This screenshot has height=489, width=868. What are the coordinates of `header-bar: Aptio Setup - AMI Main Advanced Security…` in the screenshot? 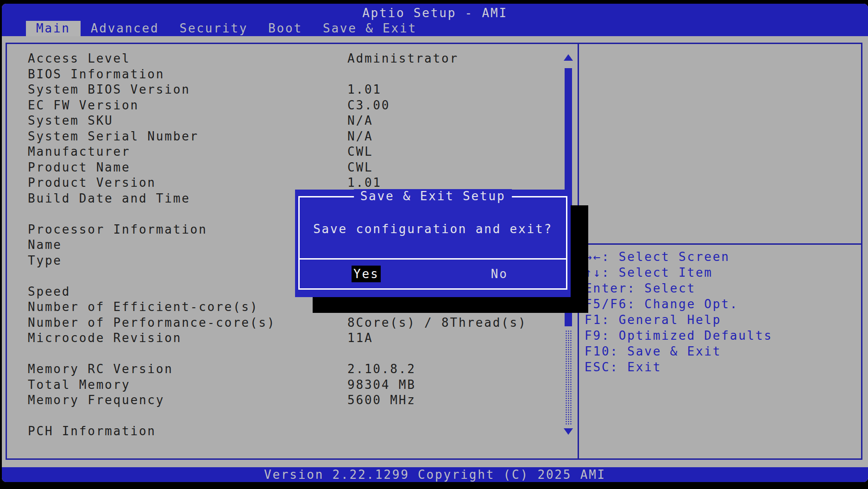 It's located at (435, 20).